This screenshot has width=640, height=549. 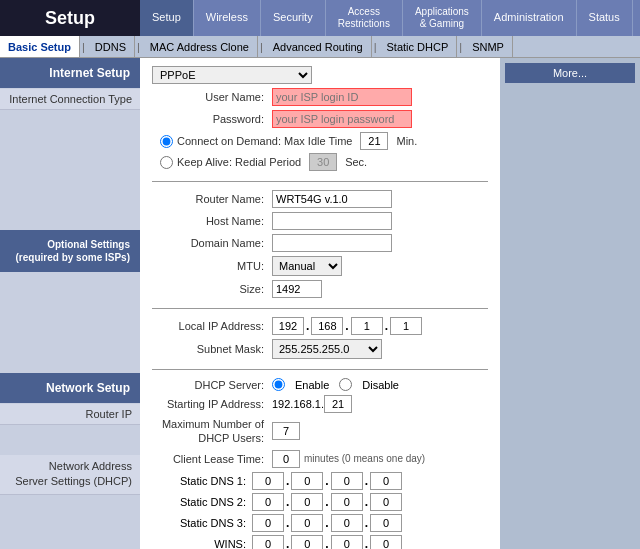 I want to click on router-ip-section: Local IP Address: . . . Subnet Mask: 255…, so click(x=320, y=338).